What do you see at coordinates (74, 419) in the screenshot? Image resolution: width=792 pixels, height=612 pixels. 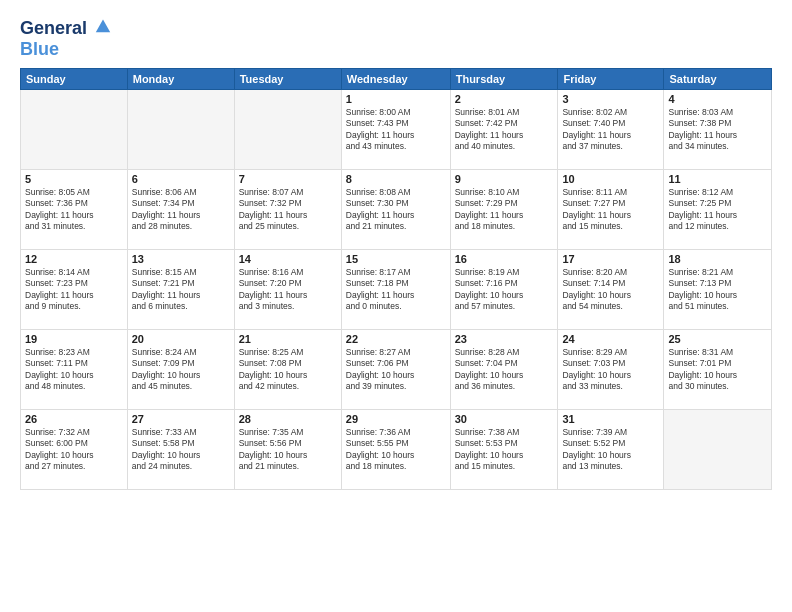 I see `day-number: 26` at bounding box center [74, 419].